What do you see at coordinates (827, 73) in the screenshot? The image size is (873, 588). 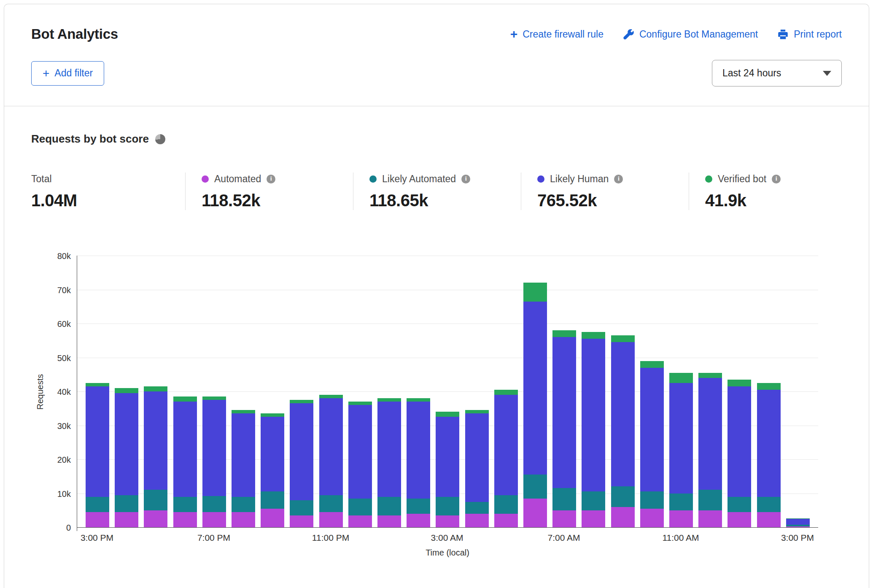 I see `chevron-down-icon` at bounding box center [827, 73].